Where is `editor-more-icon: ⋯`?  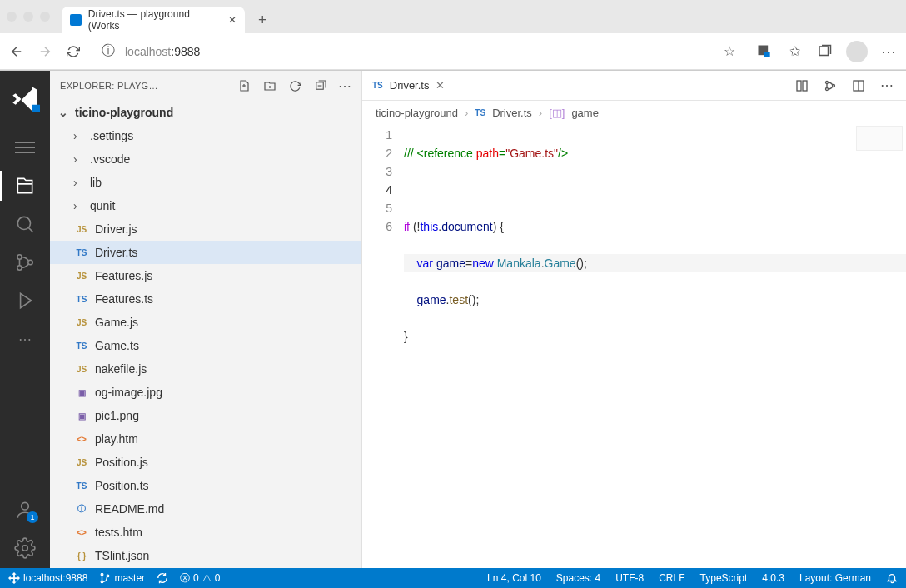 editor-more-icon: ⋯ is located at coordinates (887, 86).